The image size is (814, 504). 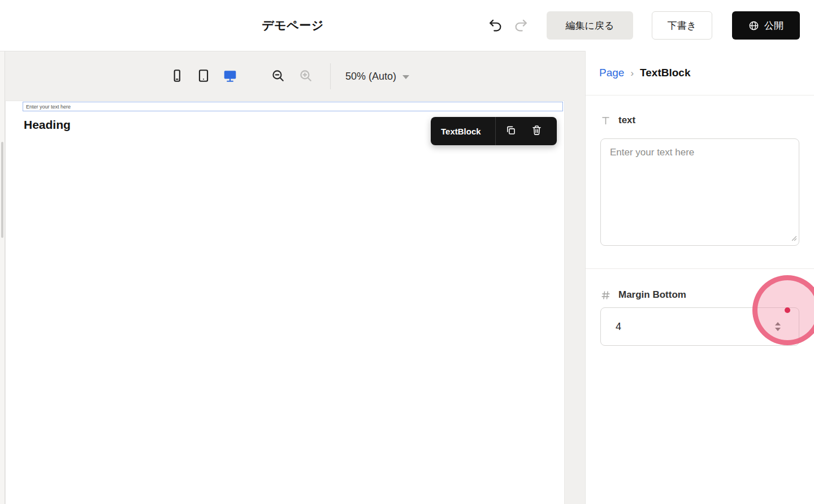 What do you see at coordinates (494, 131) in the screenshot?
I see `block-floating-toolbar: TextBlock` at bounding box center [494, 131].